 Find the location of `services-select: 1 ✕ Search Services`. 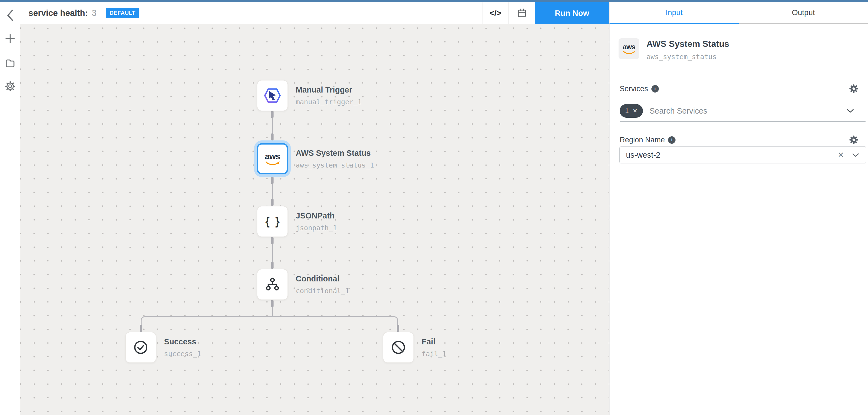

services-select: 1 ✕ Search Services is located at coordinates (743, 111).